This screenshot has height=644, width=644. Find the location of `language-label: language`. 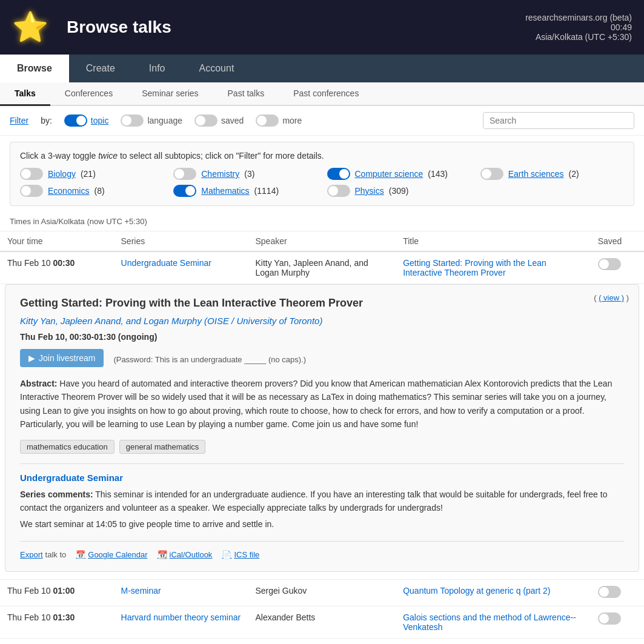

language-label: language is located at coordinates (165, 121).